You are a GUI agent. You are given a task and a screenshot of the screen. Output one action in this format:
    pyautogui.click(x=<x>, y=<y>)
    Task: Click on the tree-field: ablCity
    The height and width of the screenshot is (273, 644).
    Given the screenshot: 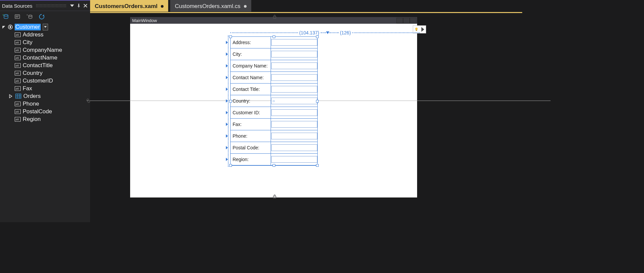 What is the action you would take?
    pyautogui.click(x=45, y=42)
    